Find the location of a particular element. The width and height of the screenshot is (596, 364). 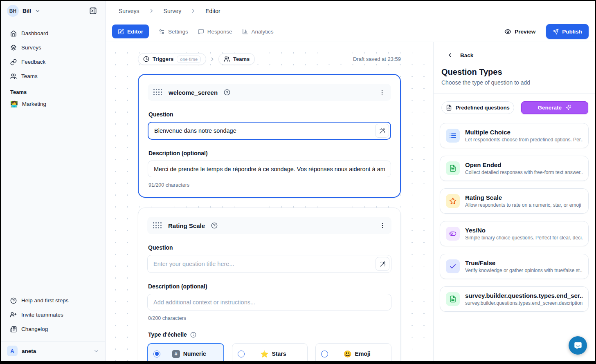

chat-widget-button is located at coordinates (578, 346).